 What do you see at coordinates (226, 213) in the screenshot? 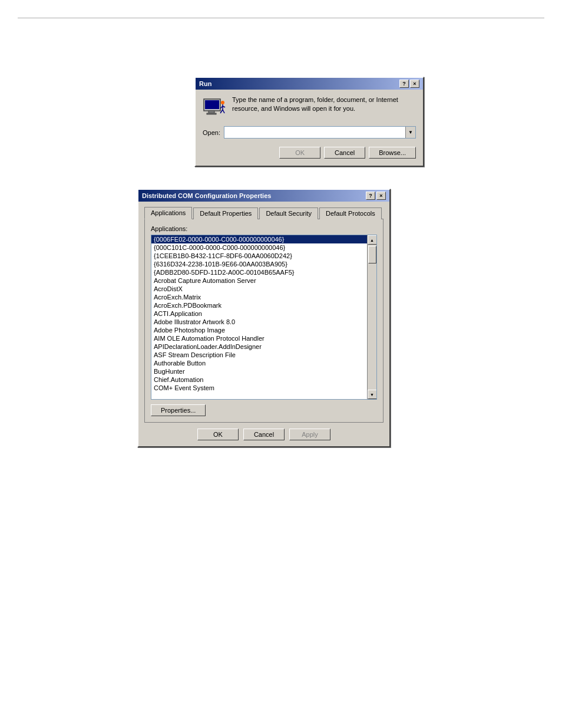
I see `tab-default-properties: Default Properties` at bounding box center [226, 213].